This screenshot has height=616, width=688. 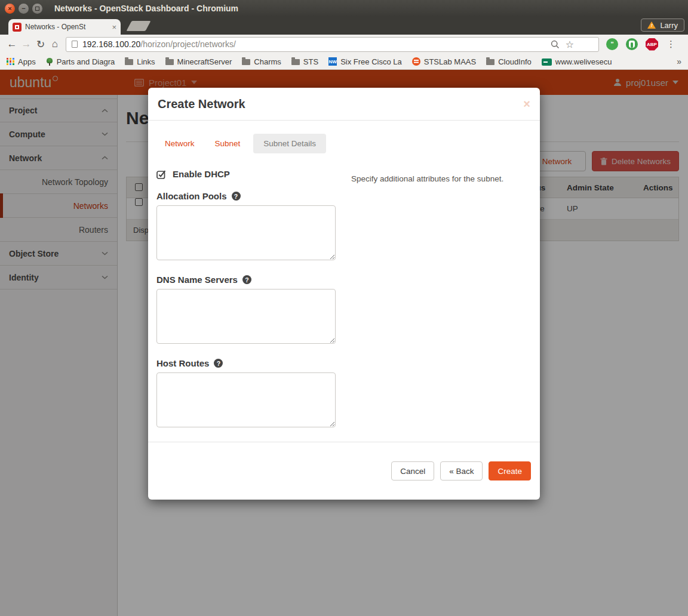 I want to click on back-icon: ←, so click(x=12, y=44).